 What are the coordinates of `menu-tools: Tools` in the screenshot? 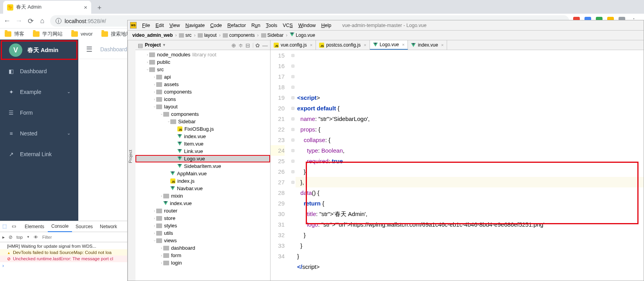 It's located at (272, 25).